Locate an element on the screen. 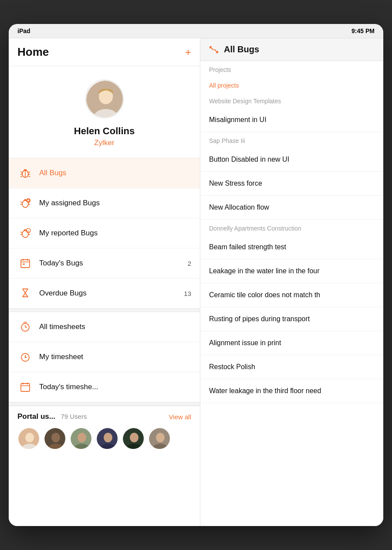 This screenshot has height=550, width=392. nav-item-my-assigned: My assigned Bugs is located at coordinates (105, 203).